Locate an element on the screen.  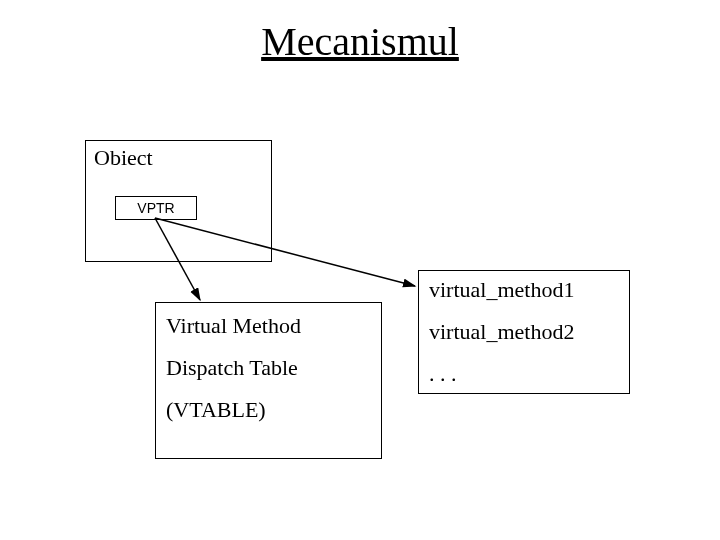
vtable-line-3: (VTABLE) is located at coordinates (216, 410).